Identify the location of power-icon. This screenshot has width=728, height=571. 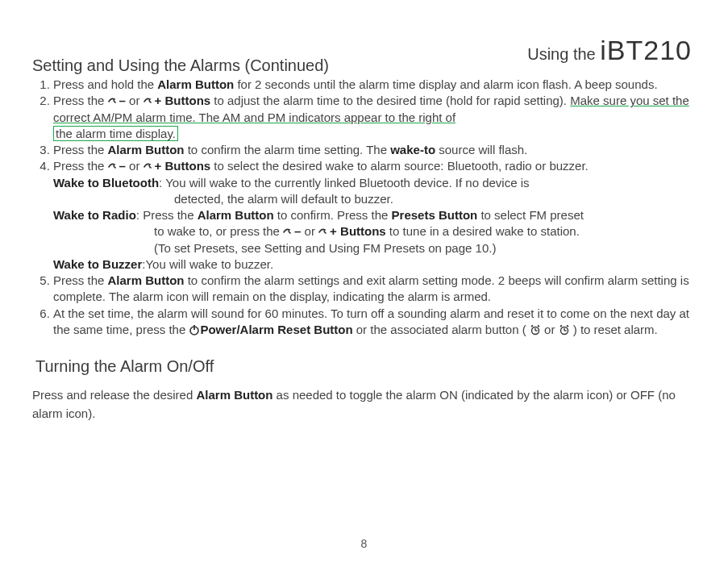
(194, 330).